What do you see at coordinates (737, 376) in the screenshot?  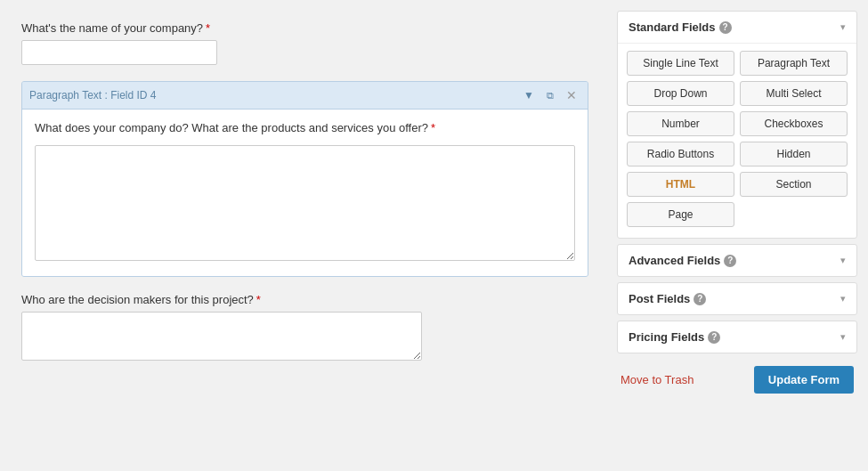 I see `sidebar-bottom-bar: Move to Trash Update Form` at bounding box center [737, 376].